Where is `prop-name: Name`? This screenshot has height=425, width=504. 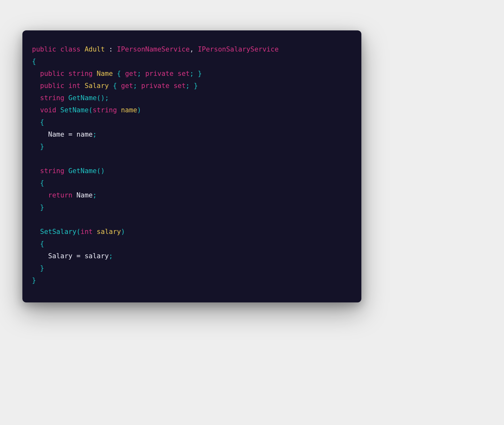
prop-name: Name is located at coordinates (105, 74).